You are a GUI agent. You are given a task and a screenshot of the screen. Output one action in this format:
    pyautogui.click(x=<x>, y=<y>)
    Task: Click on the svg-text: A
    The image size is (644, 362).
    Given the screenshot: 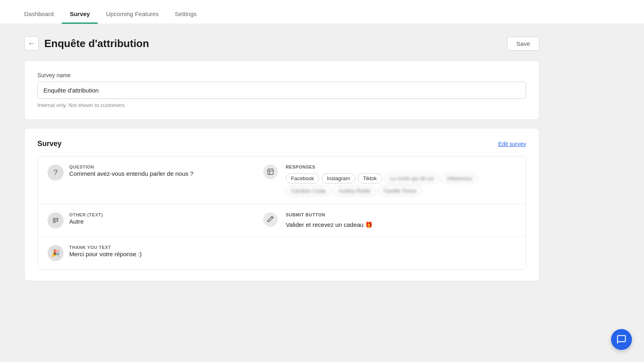 What is the action you would take?
    pyautogui.click(x=58, y=220)
    